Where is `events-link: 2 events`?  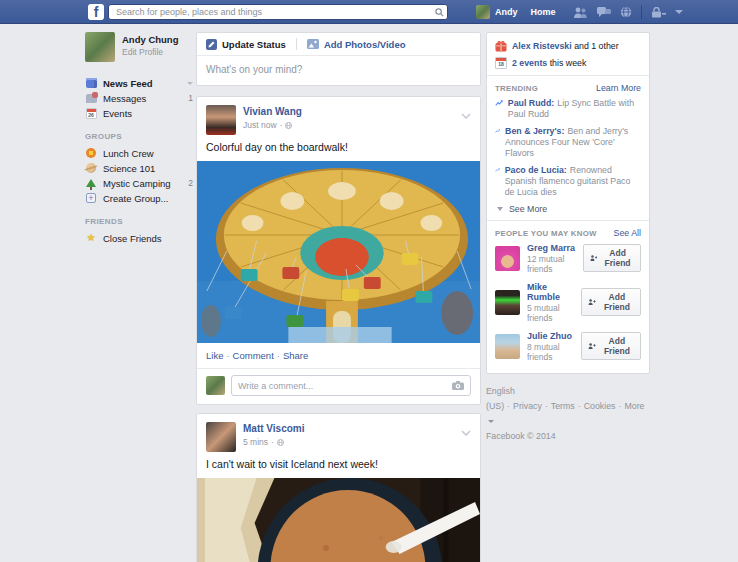 events-link: 2 events is located at coordinates (530, 63).